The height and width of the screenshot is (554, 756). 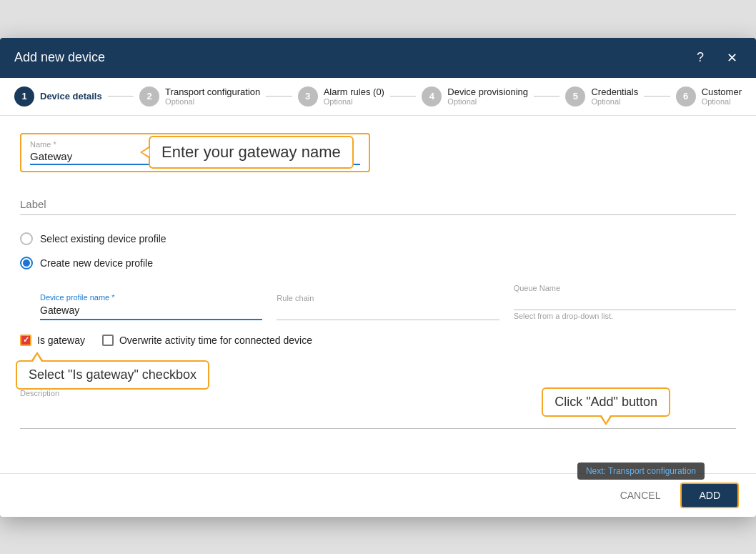 What do you see at coordinates (53, 340) in the screenshot?
I see `is-gateway-checkbox-item: ✓ Is gateway` at bounding box center [53, 340].